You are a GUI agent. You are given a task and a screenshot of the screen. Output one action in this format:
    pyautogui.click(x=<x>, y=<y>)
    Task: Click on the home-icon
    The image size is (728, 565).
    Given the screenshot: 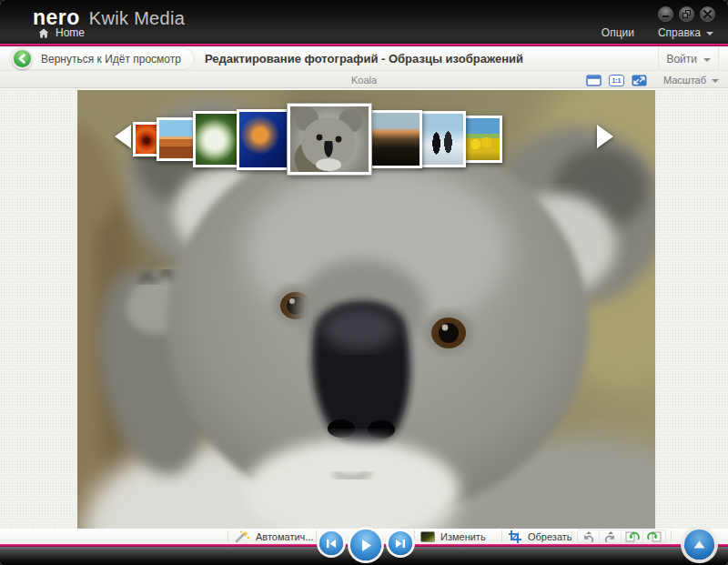 What is the action you would take?
    pyautogui.click(x=44, y=33)
    